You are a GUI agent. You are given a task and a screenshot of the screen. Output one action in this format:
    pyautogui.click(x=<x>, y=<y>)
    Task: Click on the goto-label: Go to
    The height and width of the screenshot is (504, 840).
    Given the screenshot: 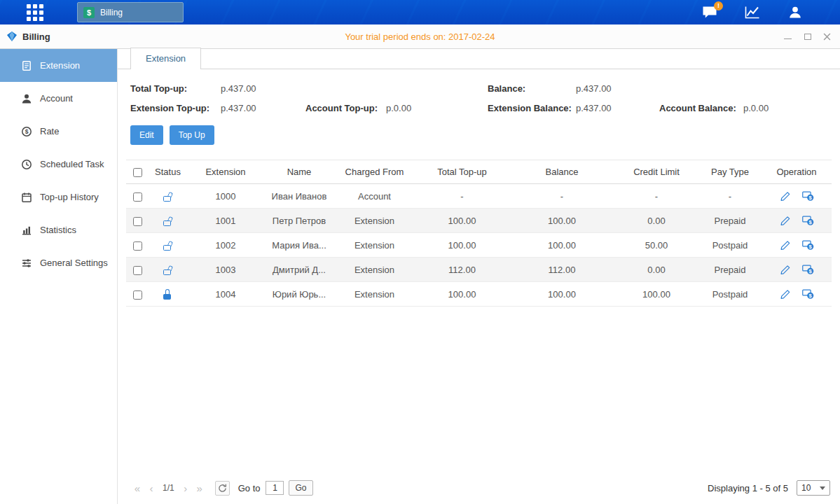 What is the action you would take?
    pyautogui.click(x=249, y=489)
    